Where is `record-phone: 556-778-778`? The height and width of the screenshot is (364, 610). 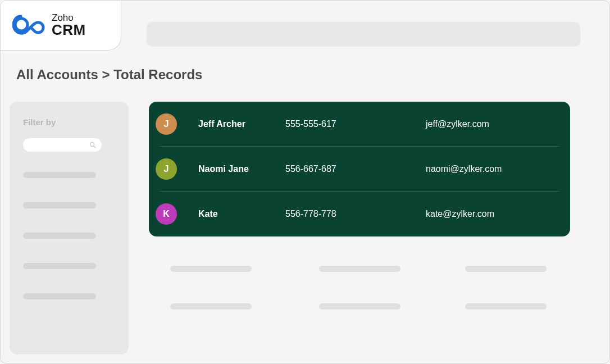
record-phone: 556-778-778 is located at coordinates (356, 214).